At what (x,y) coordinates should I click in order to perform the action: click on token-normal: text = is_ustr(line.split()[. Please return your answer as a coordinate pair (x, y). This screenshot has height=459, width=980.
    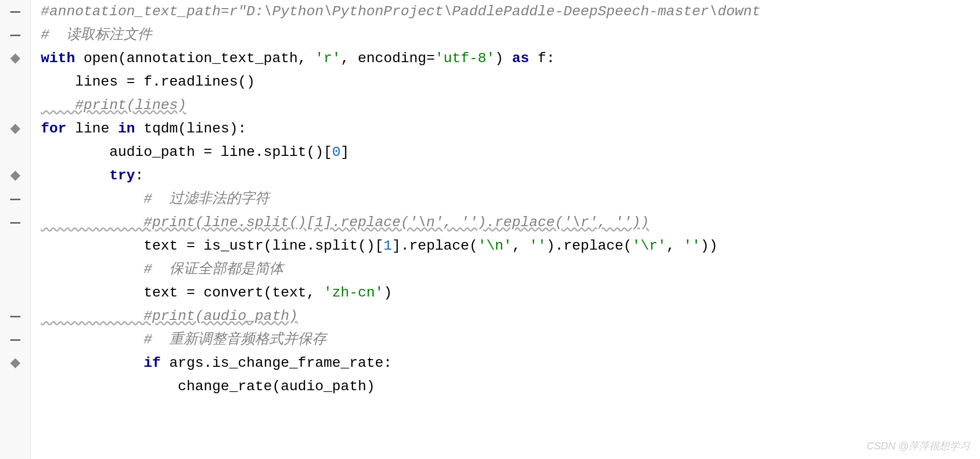
    Looking at the image, I should click on (212, 246).